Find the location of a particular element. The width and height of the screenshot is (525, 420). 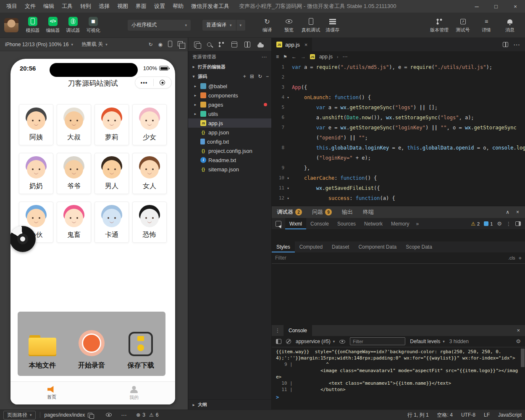

file-item-config.txt: config.txt is located at coordinates (230, 142).